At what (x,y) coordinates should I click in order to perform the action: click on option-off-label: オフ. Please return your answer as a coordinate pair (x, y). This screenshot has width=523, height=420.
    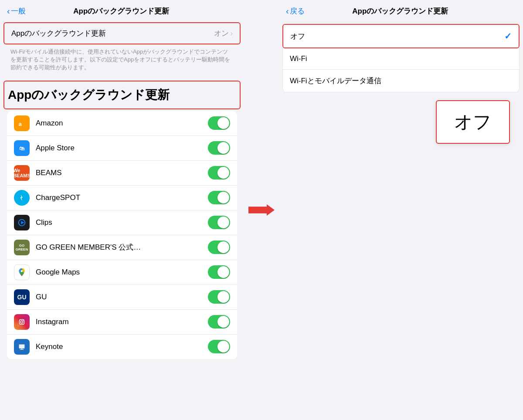
    Looking at the image, I should click on (397, 37).